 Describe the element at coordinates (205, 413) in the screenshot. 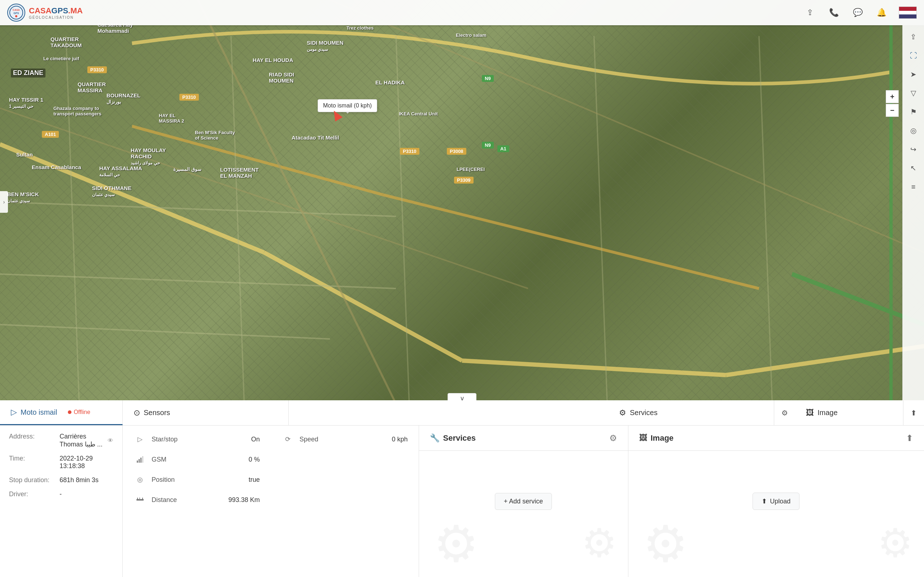

I see `tab-sensors: ⊙ Sensors` at that location.